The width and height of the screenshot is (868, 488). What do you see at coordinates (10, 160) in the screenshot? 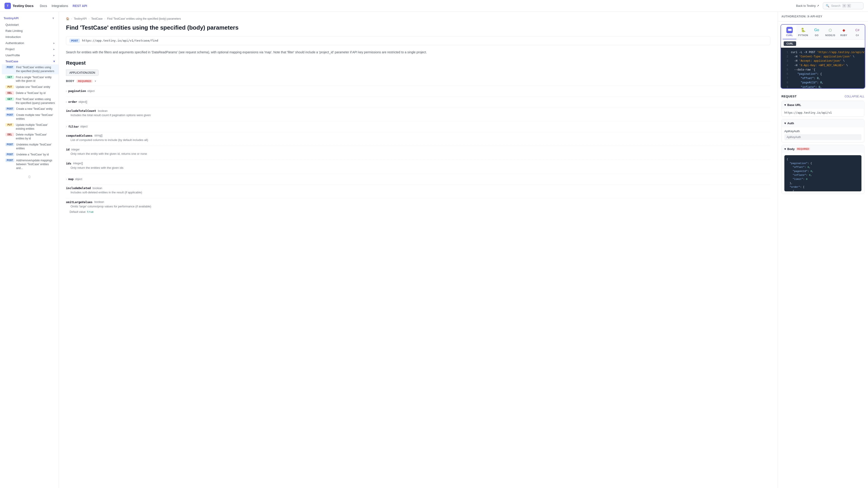
I see `method-badge-post-6: POST` at bounding box center [10, 160].